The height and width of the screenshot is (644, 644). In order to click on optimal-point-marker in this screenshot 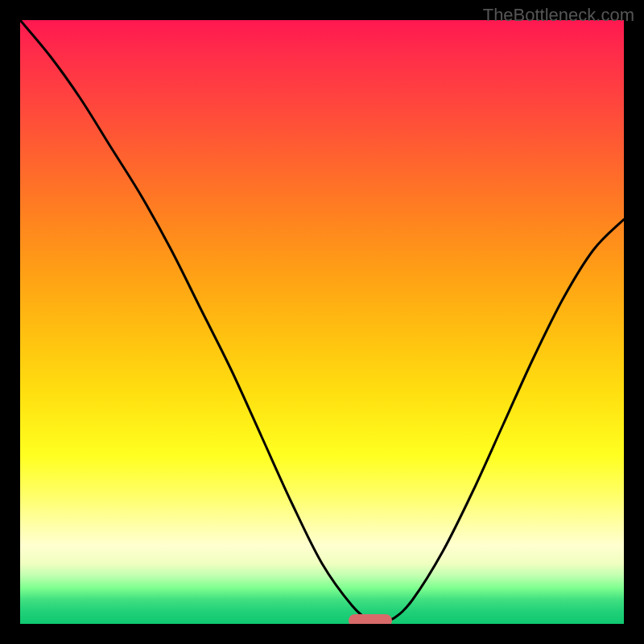, I will do `click(370, 619)`.